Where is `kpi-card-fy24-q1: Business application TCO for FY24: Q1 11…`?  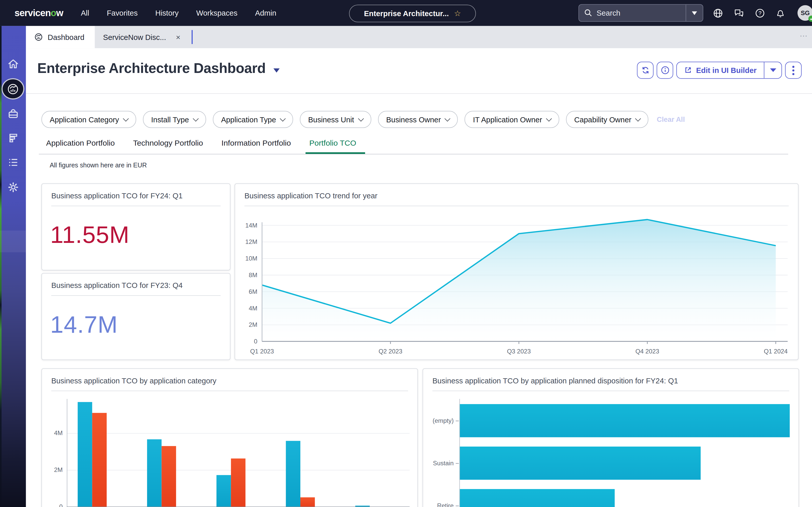
kpi-card-fy24-q1: Business application TCO for FY24: Q1 11… is located at coordinates (136, 227).